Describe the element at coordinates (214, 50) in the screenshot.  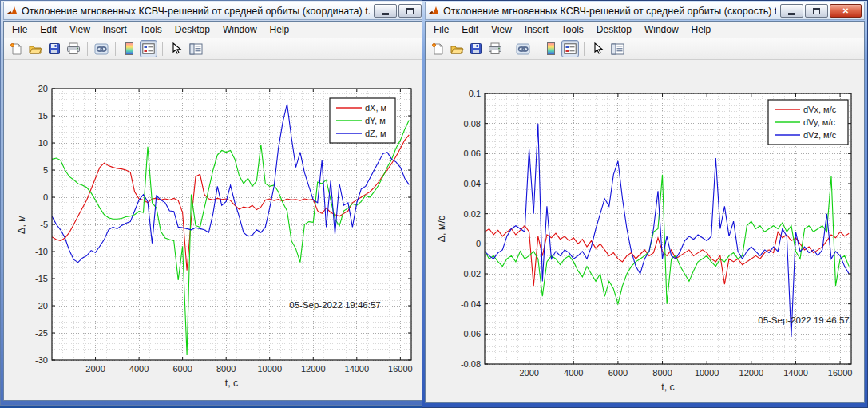
I see `toolbar` at that location.